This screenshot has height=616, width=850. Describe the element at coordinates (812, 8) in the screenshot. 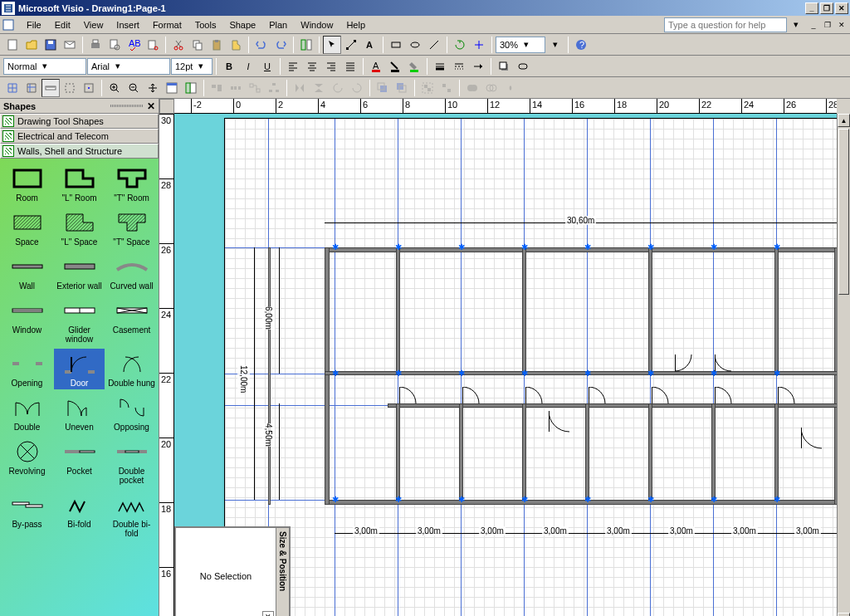

I see `minimize-button: _` at that location.